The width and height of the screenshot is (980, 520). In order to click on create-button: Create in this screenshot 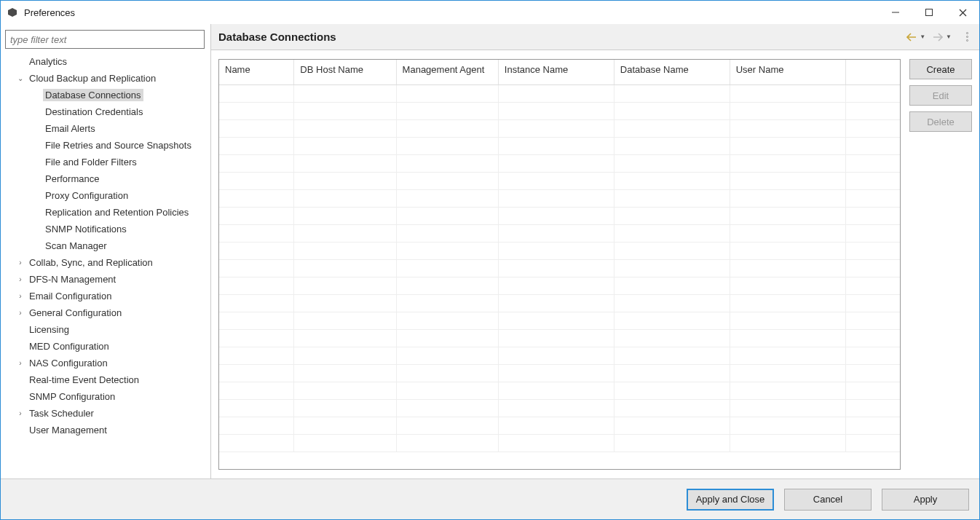, I will do `click(941, 69)`.